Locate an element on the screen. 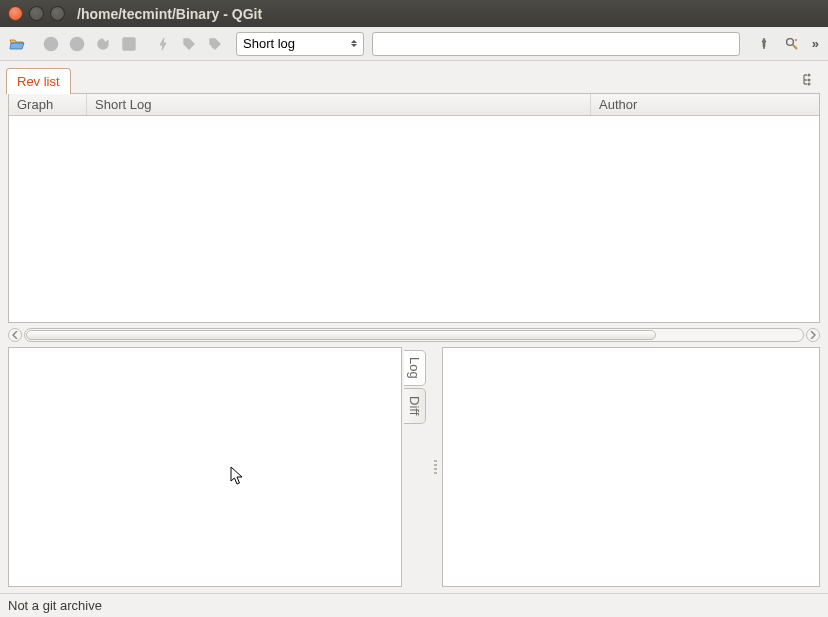  chevron-left-icon is located at coordinates (15, 335).